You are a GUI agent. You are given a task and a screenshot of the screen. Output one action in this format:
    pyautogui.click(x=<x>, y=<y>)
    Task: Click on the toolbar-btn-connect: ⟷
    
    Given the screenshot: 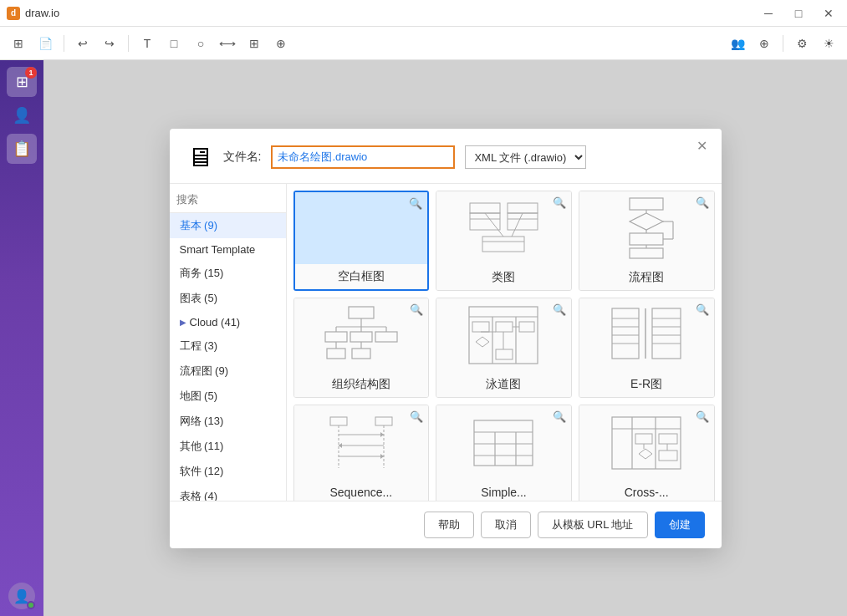 What is the action you would take?
    pyautogui.click(x=227, y=43)
    